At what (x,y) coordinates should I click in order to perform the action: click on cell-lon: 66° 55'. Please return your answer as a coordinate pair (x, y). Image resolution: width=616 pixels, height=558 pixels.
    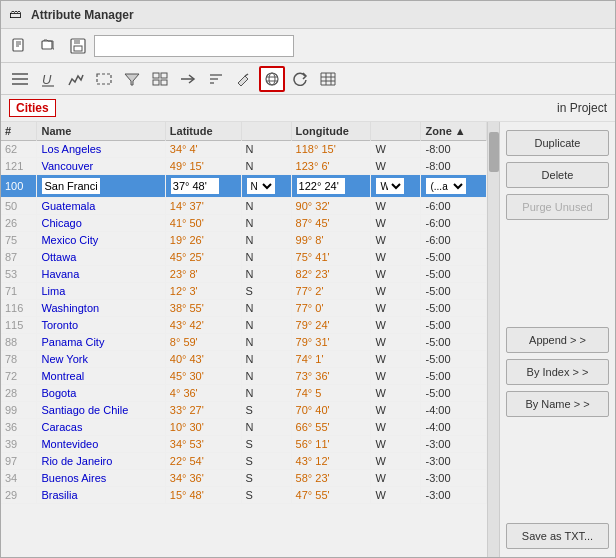
    Looking at the image, I should click on (331, 428).